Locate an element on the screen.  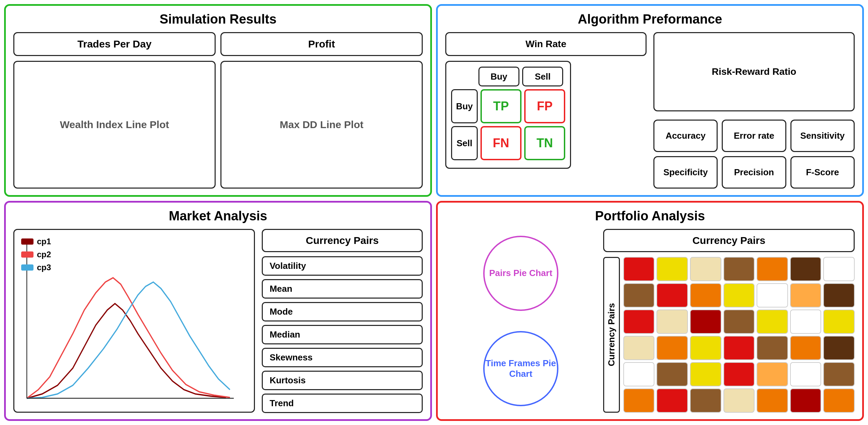
legend-cp3: cp3 is located at coordinates (36, 268).